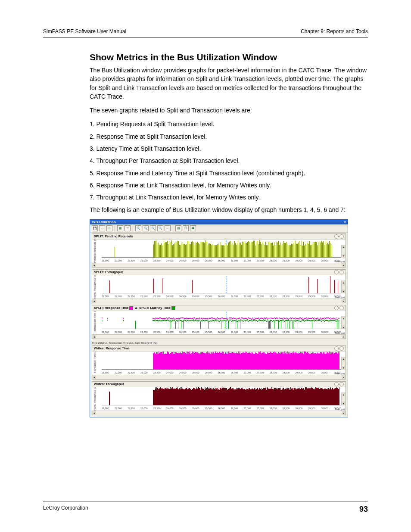 The image size is (411, 532). I want to click on x-tick: 26,500, so click(234, 408).